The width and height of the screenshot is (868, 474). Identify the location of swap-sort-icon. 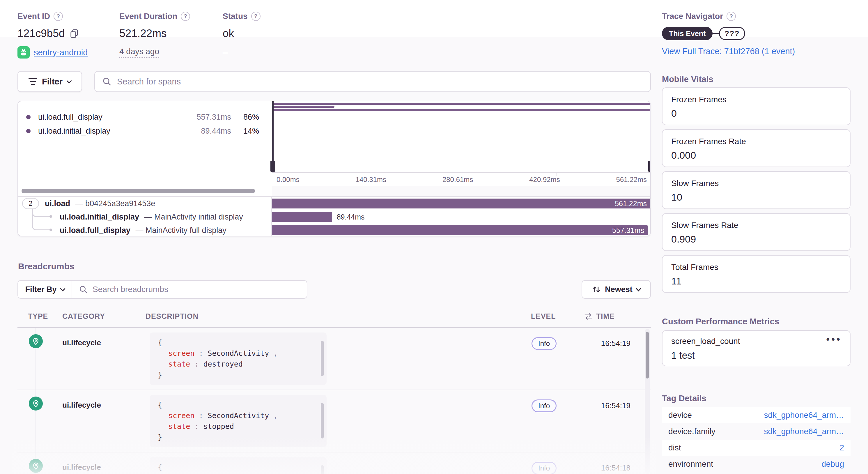
(588, 317).